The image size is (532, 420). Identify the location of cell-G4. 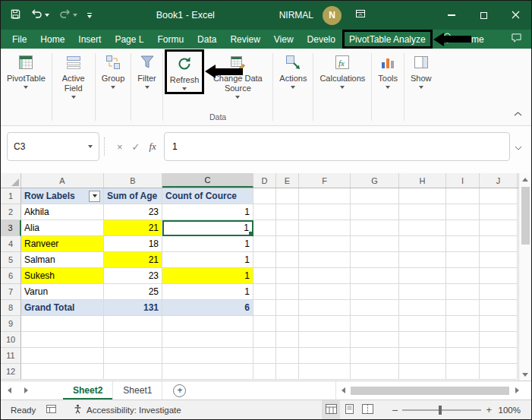
(375, 245).